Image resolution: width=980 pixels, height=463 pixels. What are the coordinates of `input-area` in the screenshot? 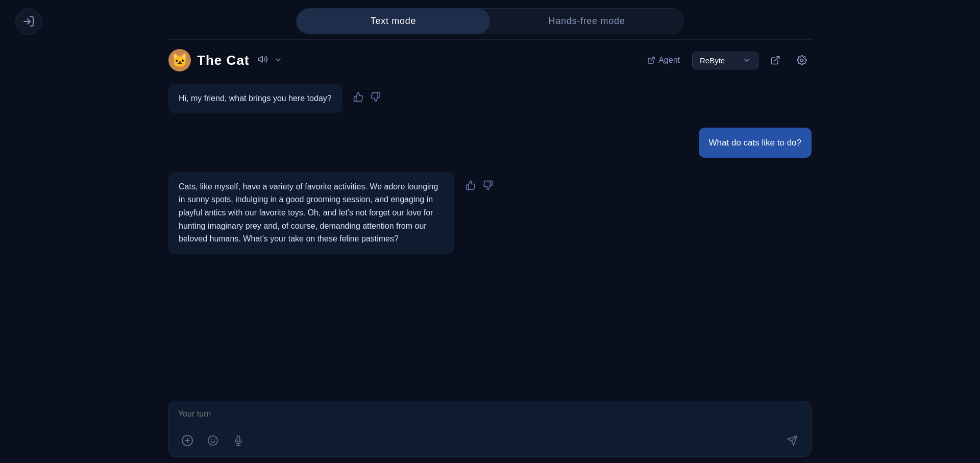 It's located at (490, 432).